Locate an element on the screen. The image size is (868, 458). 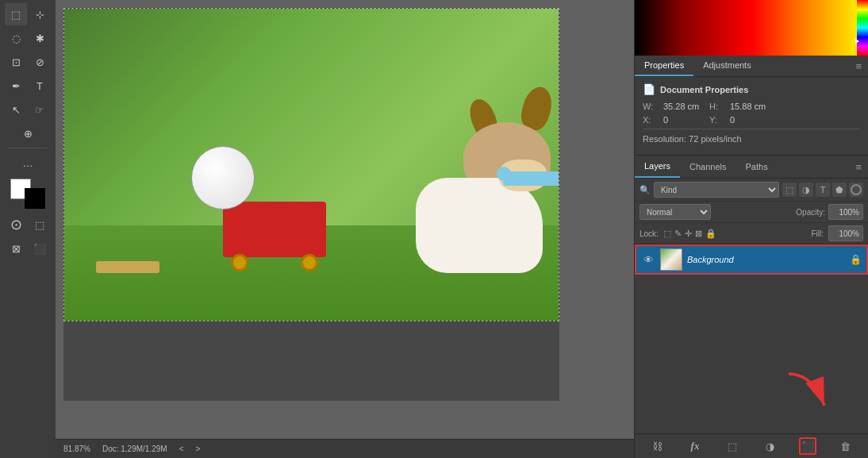
text-tool: T is located at coordinates (40, 86).